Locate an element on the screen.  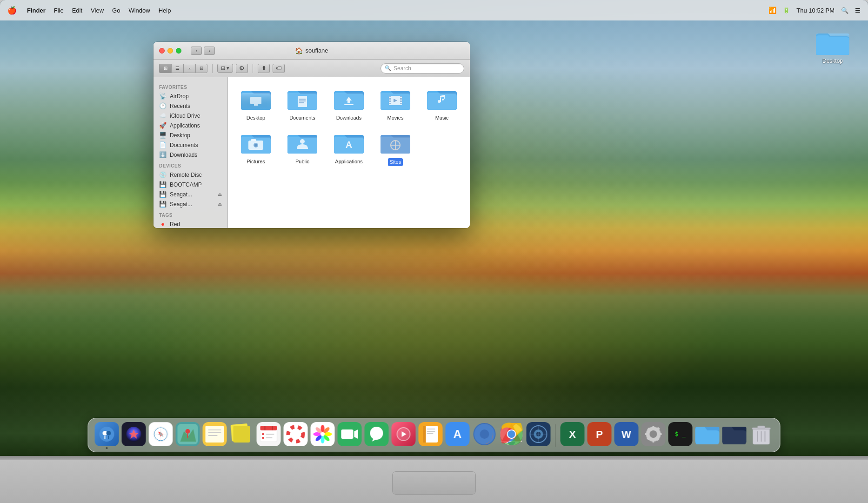
forward-button: › is located at coordinates (209, 51).